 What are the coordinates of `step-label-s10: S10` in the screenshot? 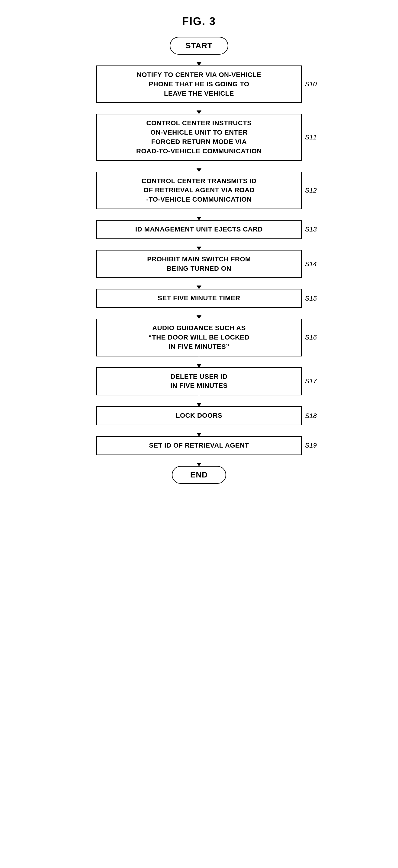 It's located at (311, 84).